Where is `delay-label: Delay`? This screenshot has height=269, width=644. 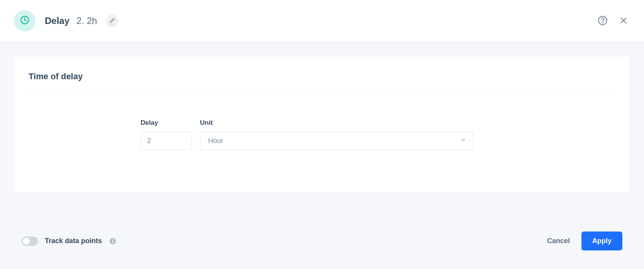
delay-label: Delay is located at coordinates (166, 123).